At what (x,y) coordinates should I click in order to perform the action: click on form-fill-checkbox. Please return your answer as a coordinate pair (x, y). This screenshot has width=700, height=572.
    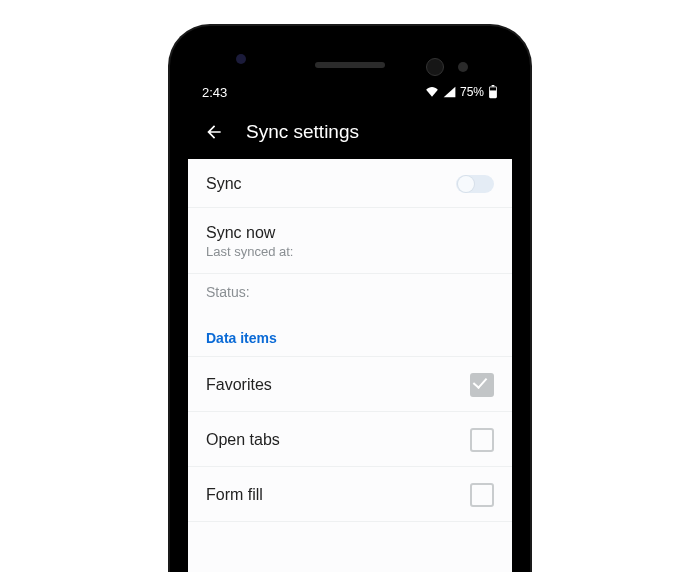
    Looking at the image, I should click on (482, 495).